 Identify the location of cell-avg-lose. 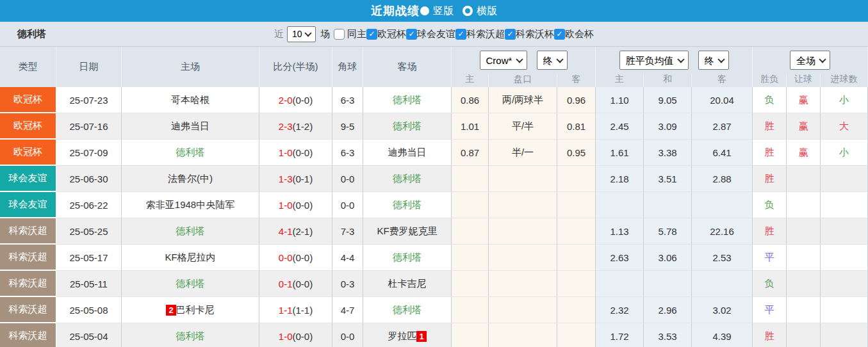
(723, 284).